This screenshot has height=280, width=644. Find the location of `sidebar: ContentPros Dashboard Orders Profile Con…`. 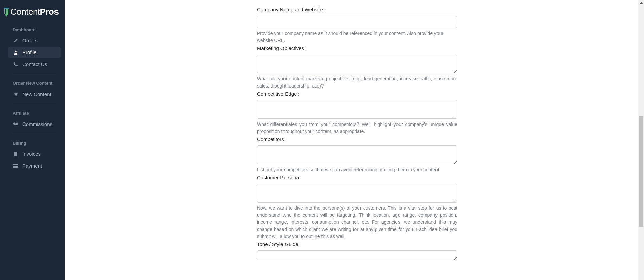

sidebar: ContentPros Dashboard Orders Profile Con… is located at coordinates (32, 140).